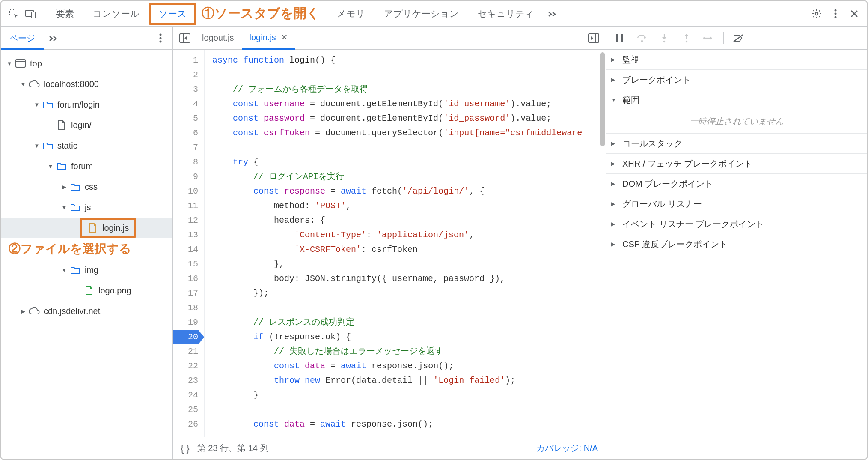 The image size is (868, 460). What do you see at coordinates (185, 448) in the screenshot?
I see `pretty-print-icon: { }` at bounding box center [185, 448].